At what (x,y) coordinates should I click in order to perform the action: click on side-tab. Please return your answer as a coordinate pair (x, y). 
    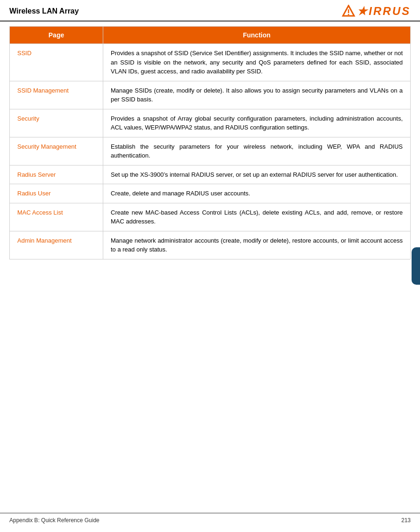
    Looking at the image, I should click on (416, 266).